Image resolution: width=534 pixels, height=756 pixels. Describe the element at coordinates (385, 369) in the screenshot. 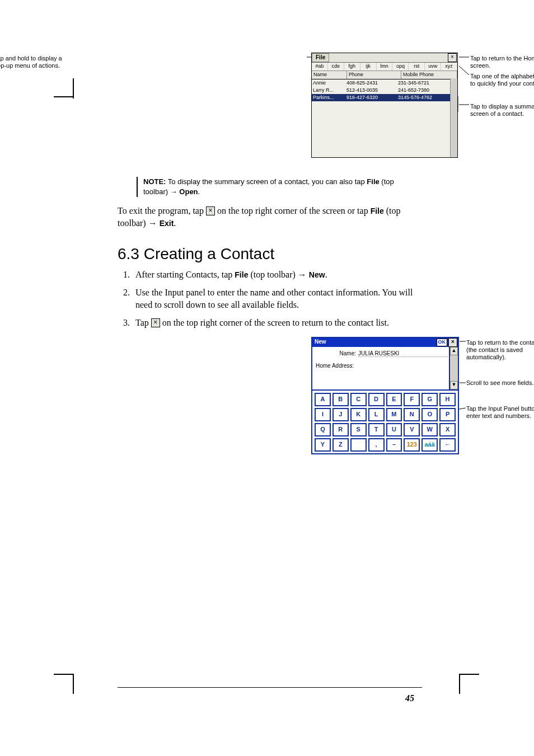

I see `form-area: Name: JULIA RUSESKI Home Address: ▲ ▼` at that location.